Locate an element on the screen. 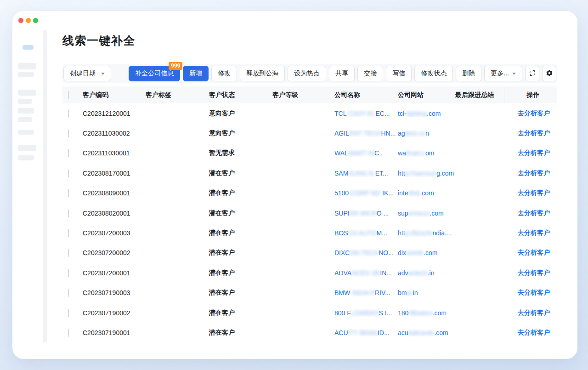 The image size is (588, 370). gear-icon is located at coordinates (549, 74).